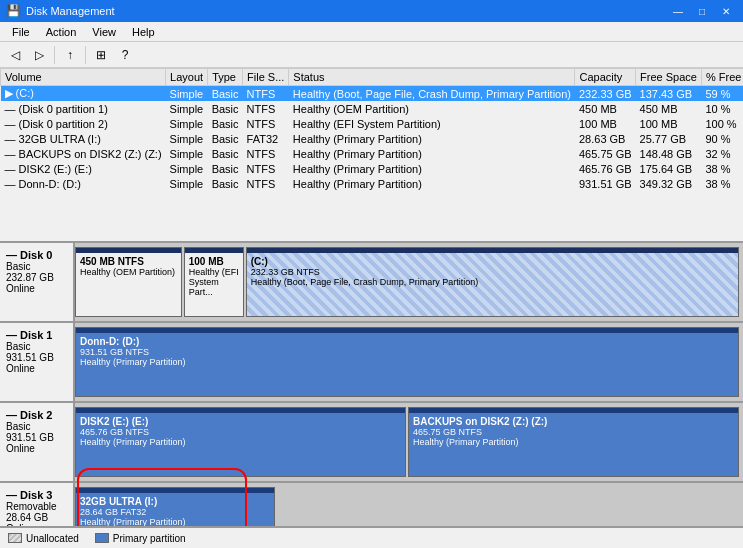 Image resolution: width=743 pixels, height=548 pixels. Describe the element at coordinates (669, 94) in the screenshot. I see `cell-free: 137.43 GB` at that location.